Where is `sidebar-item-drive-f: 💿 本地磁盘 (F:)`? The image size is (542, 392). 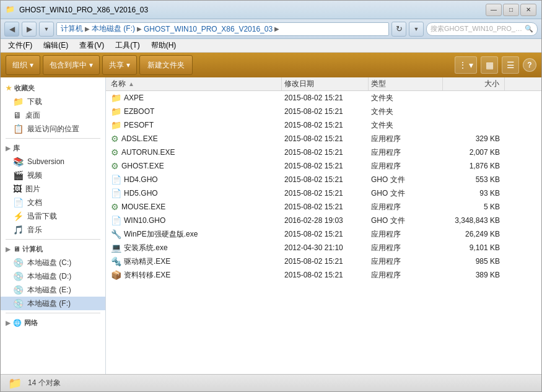
sidebar-item-drive-f: 💿 本地磁盘 (F:) is located at coordinates (53, 303).